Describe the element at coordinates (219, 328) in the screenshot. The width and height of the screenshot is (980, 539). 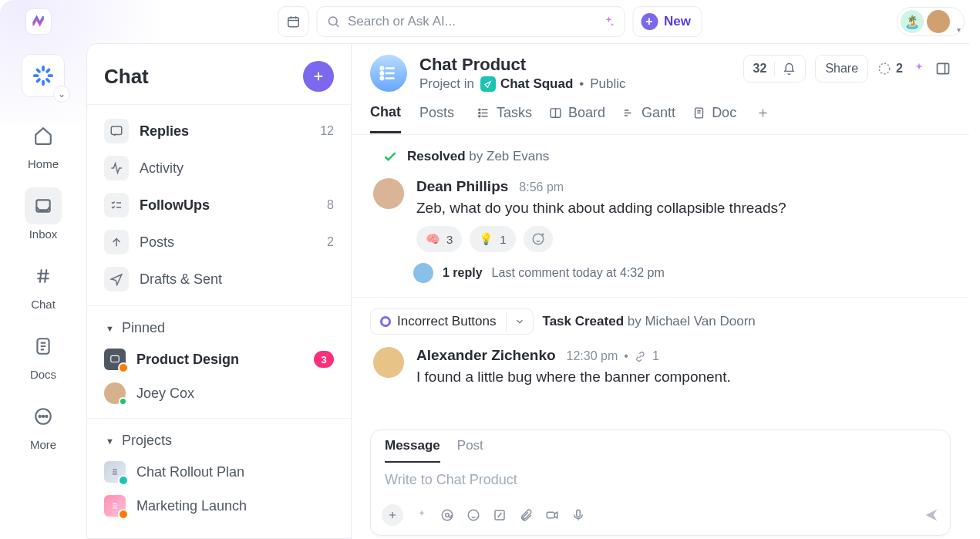
I see `pinned-heading: ▼ Pinned` at that location.